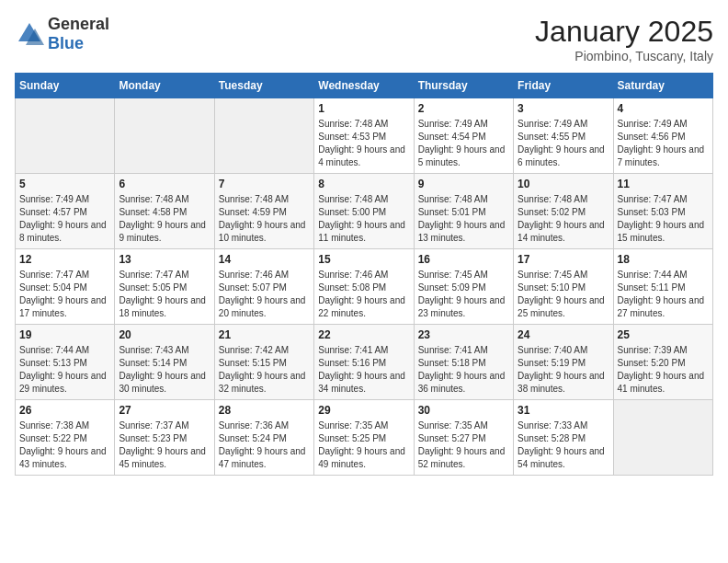 Image resolution: width=728 pixels, height=563 pixels. Describe the element at coordinates (364, 86) in the screenshot. I see `calendar-header-row: SundayMondayTuesdayWednesdayThursdayFrid…` at that location.